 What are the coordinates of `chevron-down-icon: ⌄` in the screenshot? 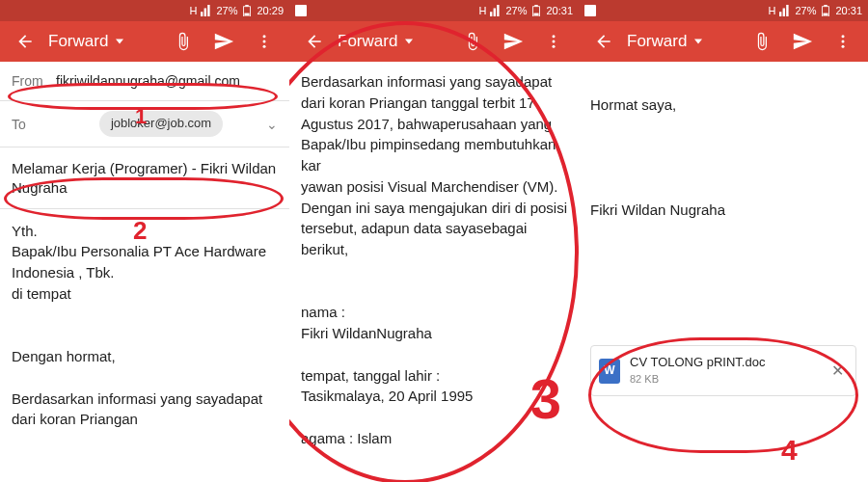 It's located at (272, 124).